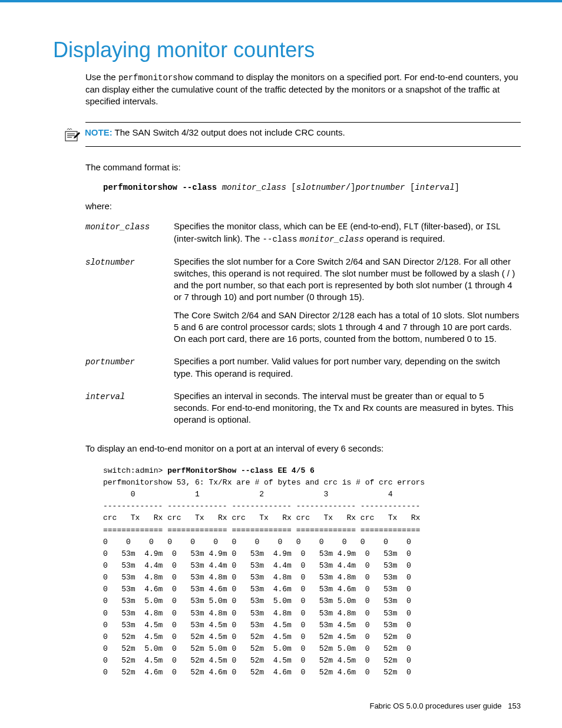  Describe the element at coordinates (303, 90) in the screenshot. I see `intro-paragraph: Use the perfmonitorshow command to displ…` at that location.